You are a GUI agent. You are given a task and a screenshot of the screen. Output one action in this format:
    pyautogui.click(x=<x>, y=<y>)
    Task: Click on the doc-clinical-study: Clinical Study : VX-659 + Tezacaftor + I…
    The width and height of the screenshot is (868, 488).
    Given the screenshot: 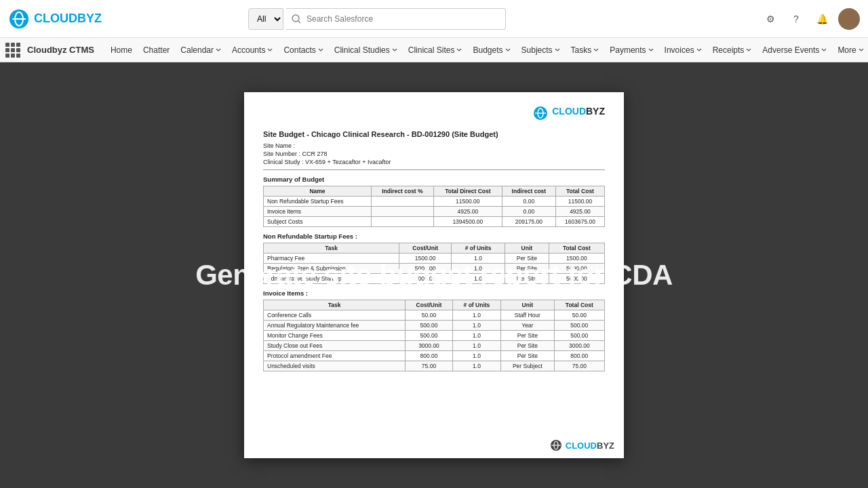 What is the action you would take?
    pyautogui.click(x=434, y=162)
    